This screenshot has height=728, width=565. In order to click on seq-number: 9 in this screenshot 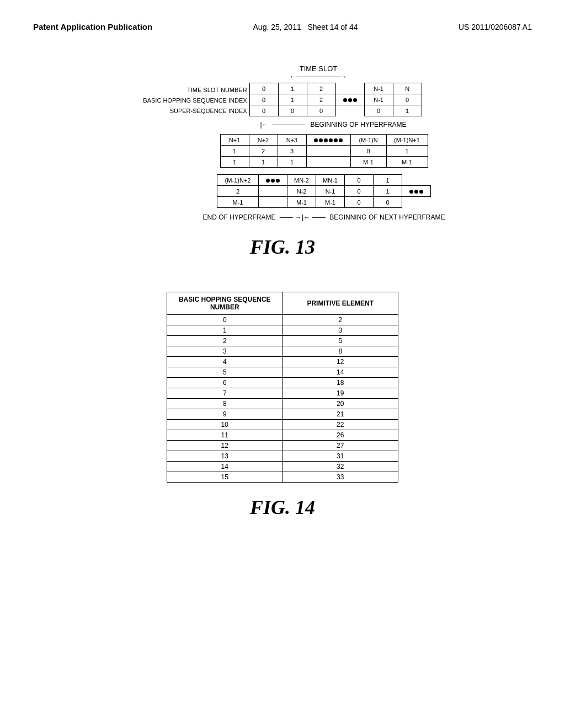, I will do `click(225, 415)`.